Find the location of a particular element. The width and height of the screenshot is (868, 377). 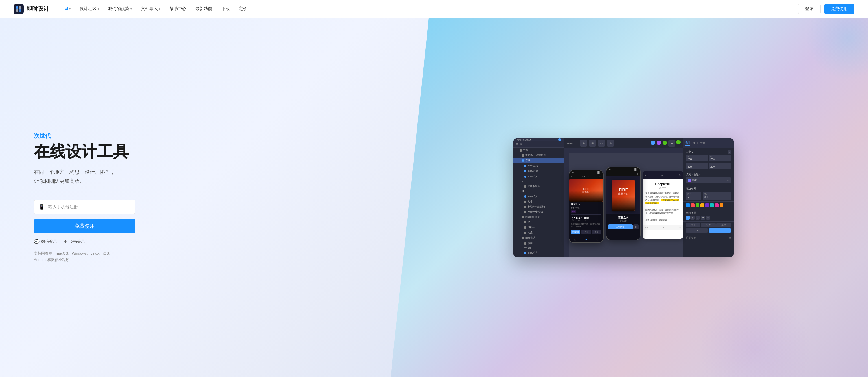

layer-item: 前片 is located at coordinates (539, 256).